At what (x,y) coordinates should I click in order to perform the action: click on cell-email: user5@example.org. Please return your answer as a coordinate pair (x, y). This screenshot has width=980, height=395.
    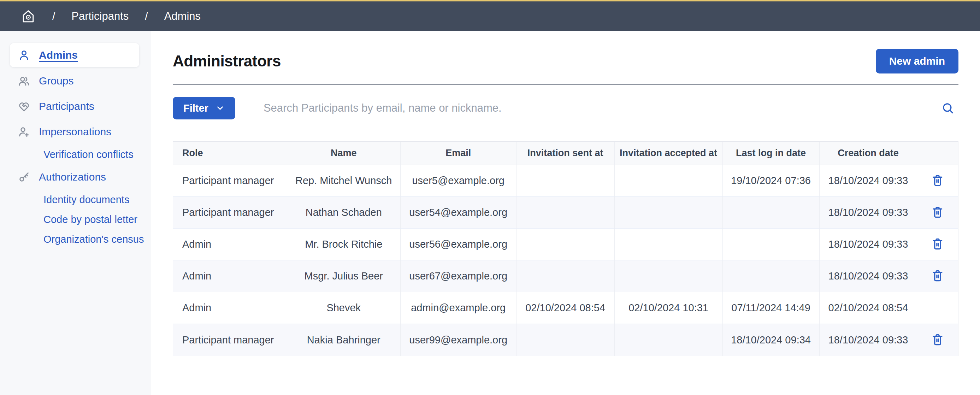
    Looking at the image, I should click on (459, 181).